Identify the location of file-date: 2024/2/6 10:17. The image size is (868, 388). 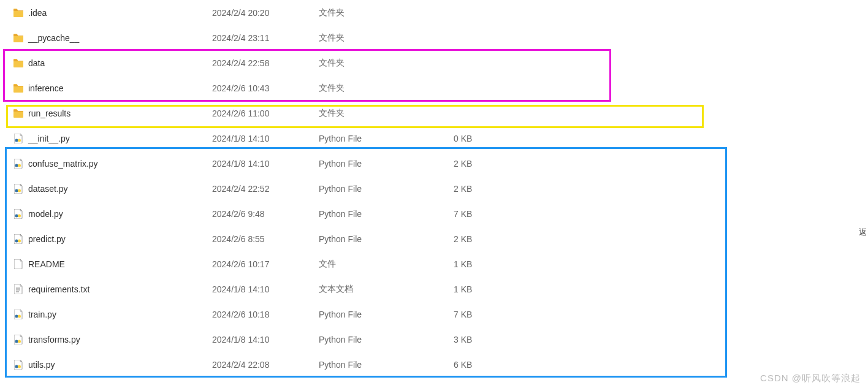
(265, 264).